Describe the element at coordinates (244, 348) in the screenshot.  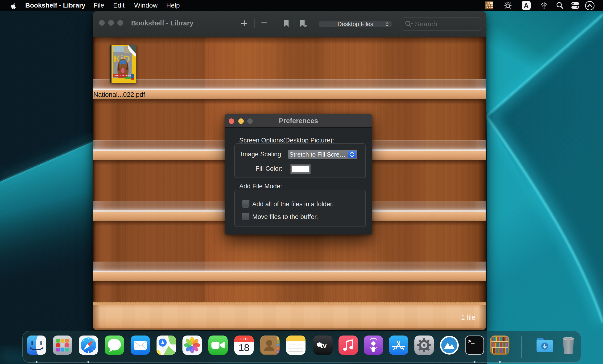
I see `svg-text: 18` at that location.